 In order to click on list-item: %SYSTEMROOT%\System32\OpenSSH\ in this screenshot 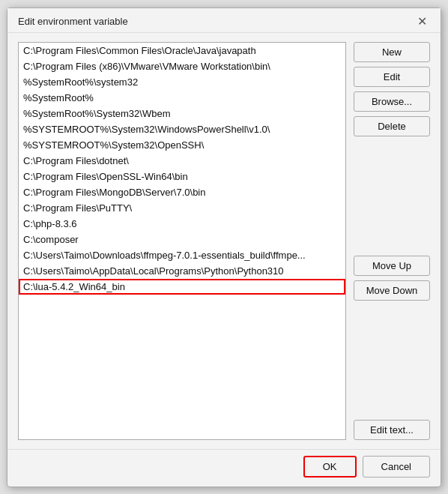, I will do `click(182, 145)`.